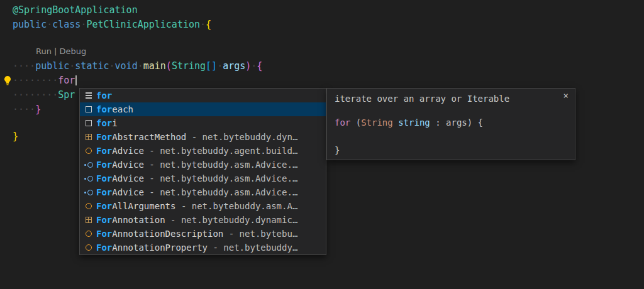  Describe the element at coordinates (75, 10) in the screenshot. I see `code-line: @SpringBootApplication` at that location.